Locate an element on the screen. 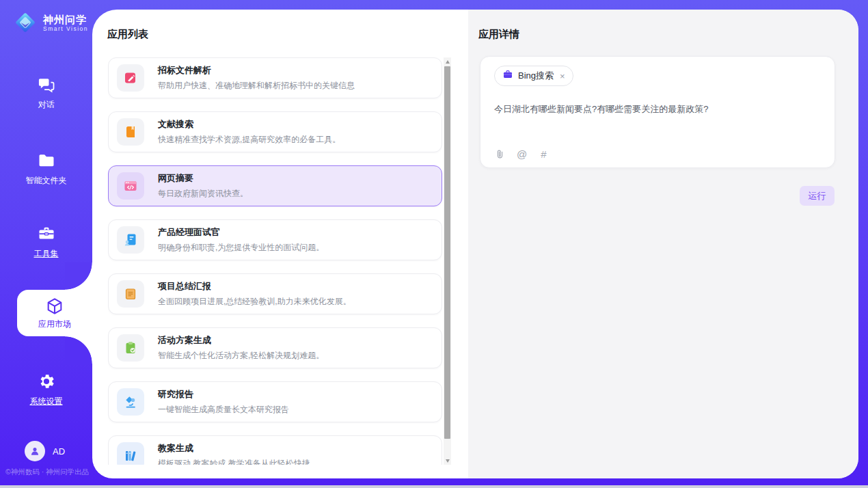 The height and width of the screenshot is (488, 868). sidebar-item-folders: 智能文件夹 is located at coordinates (46, 169).